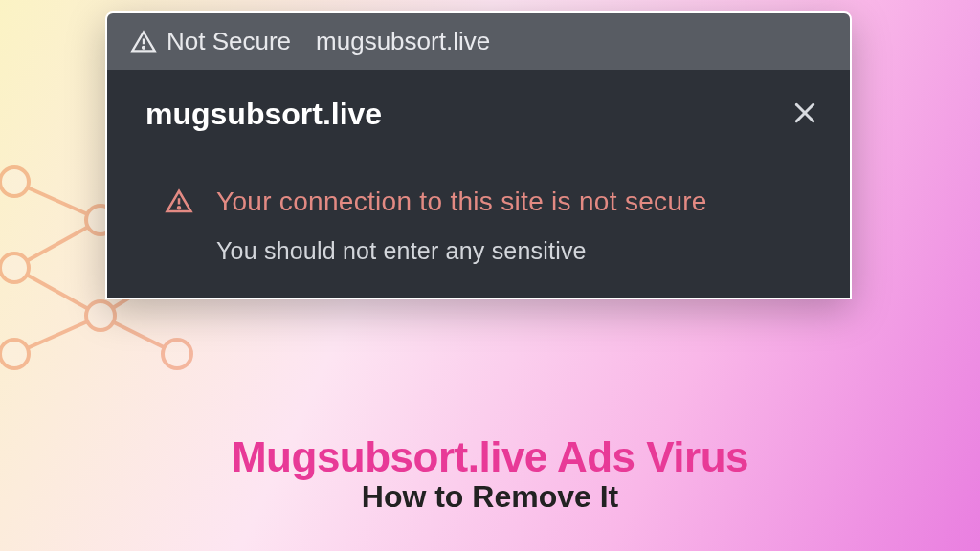  What do you see at coordinates (805, 113) in the screenshot?
I see `close-icon` at bounding box center [805, 113].